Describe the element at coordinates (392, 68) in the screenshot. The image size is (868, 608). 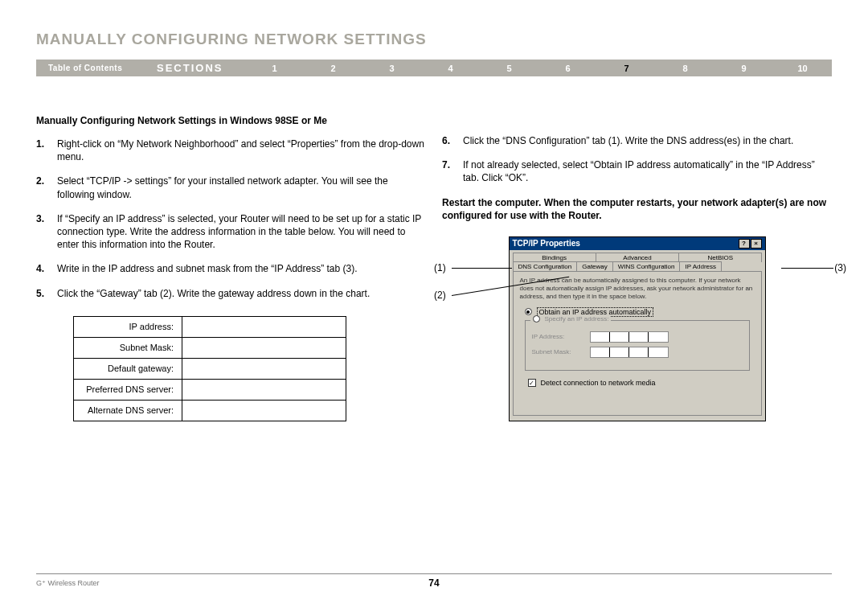
I see `section-link-3: 3` at that location.